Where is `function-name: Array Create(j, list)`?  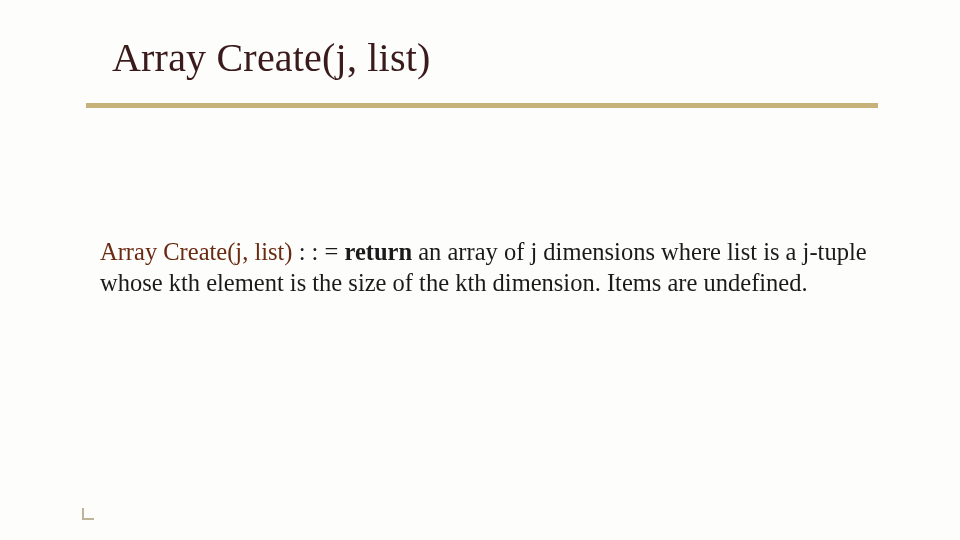
function-name: Array Create(j, list) is located at coordinates (196, 252).